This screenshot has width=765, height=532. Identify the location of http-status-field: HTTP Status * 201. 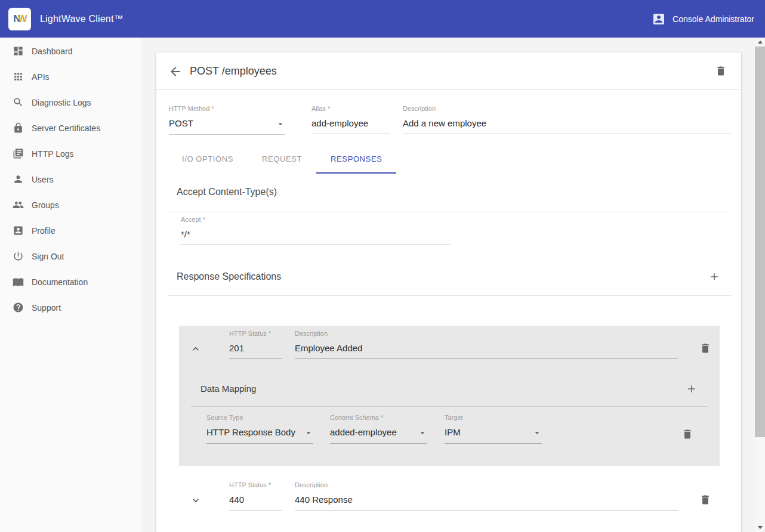
(255, 345).